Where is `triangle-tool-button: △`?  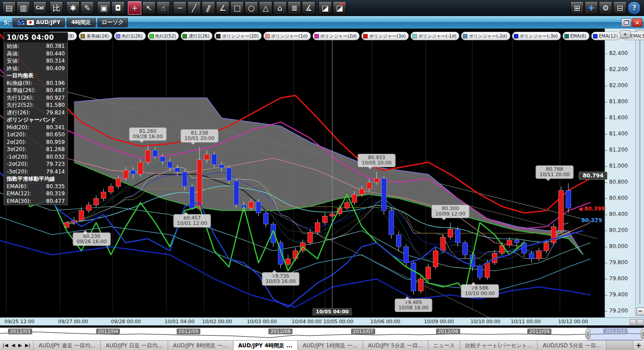
triangle-tool-button: △ is located at coordinates (266, 8).